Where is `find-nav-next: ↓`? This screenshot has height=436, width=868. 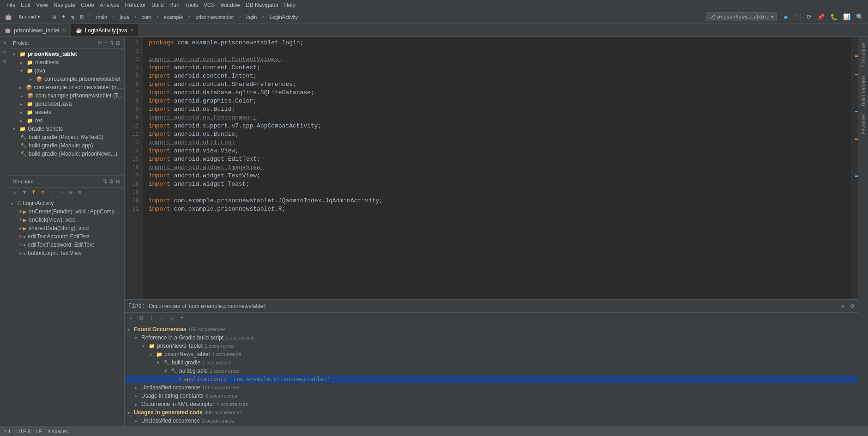 find-nav-next: ↓ is located at coordinates (162, 318).